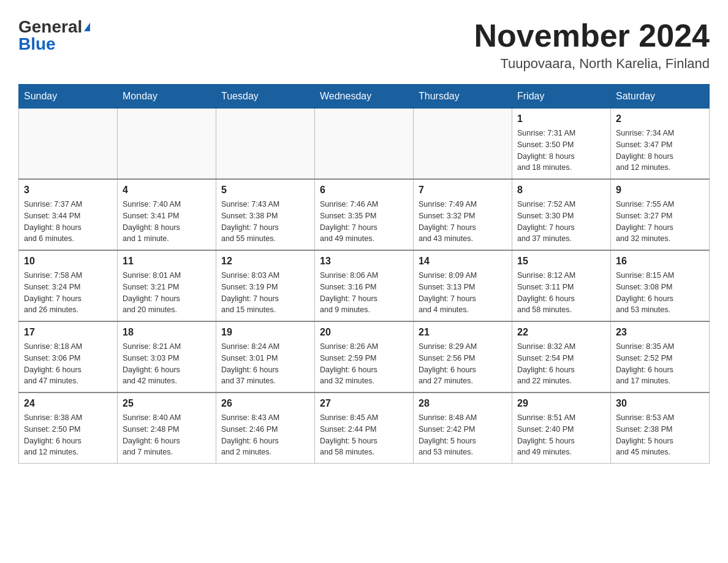 This screenshot has width=728, height=563. What do you see at coordinates (37, 44) in the screenshot?
I see `logo-blue-text: Blue` at bounding box center [37, 44].